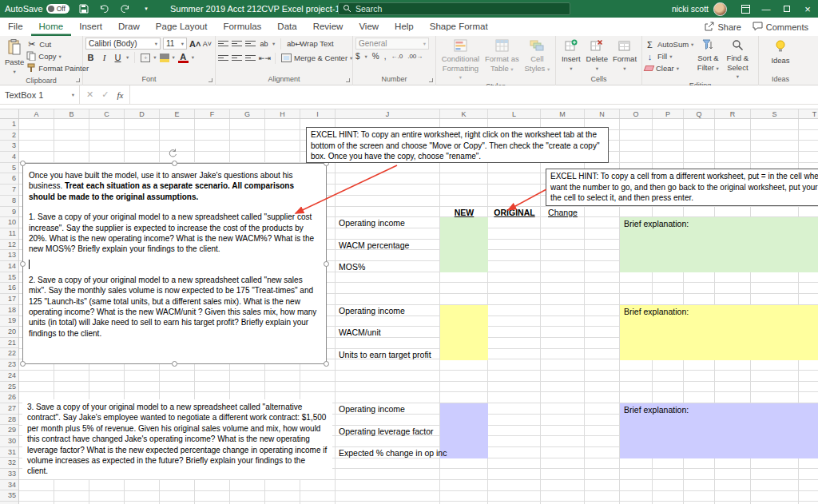 This screenshot has width=818, height=504. Describe the element at coordinates (787, 9) in the screenshot. I see `maximize-button` at that location.